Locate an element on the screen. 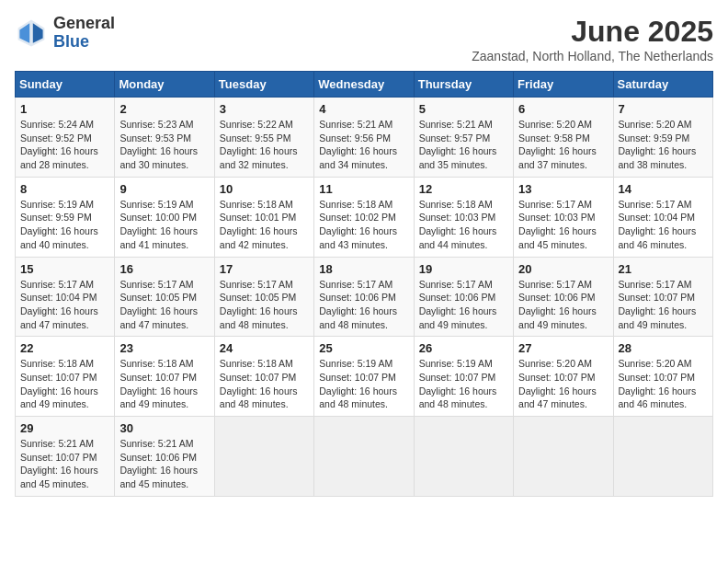 The width and height of the screenshot is (728, 563). day-number: 10 is located at coordinates (265, 190).